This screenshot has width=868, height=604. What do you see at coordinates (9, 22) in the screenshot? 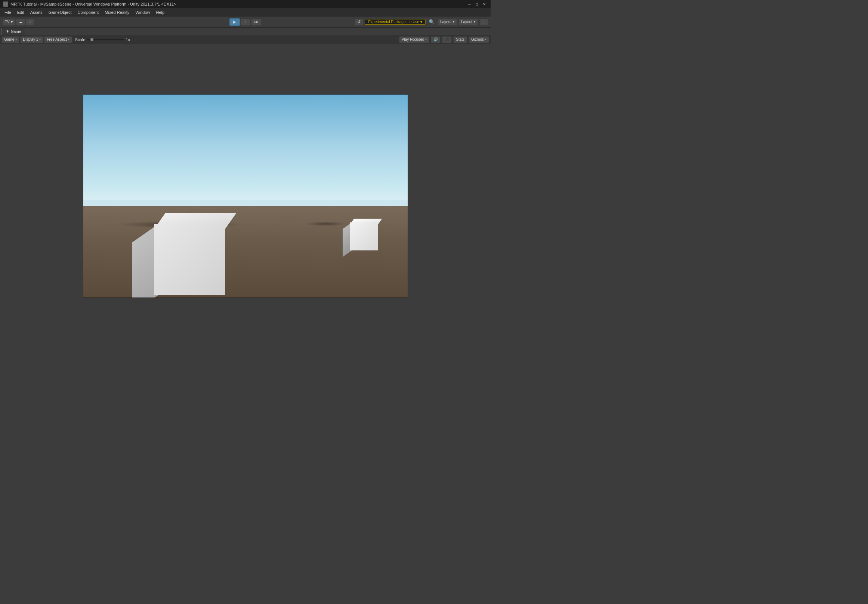
I see `tv-button: TV ▾` at bounding box center [9, 22].